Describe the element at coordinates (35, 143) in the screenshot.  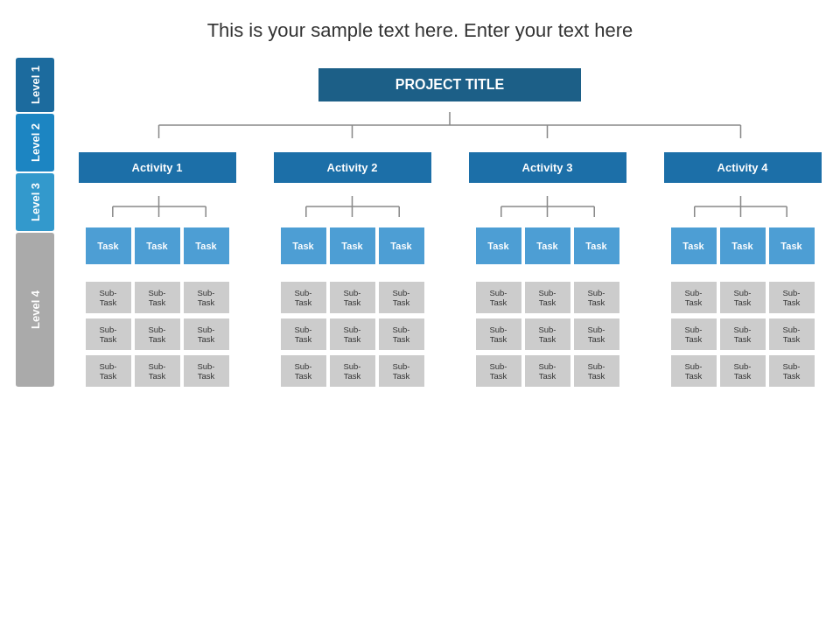
I see `level2-label: Level 2` at that location.